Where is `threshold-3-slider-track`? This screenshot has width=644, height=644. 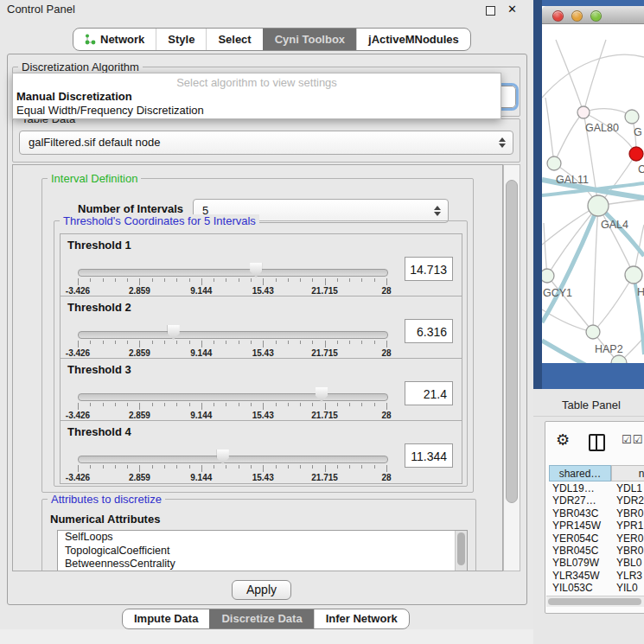
threshold-3-slider-track is located at coordinates (233, 398).